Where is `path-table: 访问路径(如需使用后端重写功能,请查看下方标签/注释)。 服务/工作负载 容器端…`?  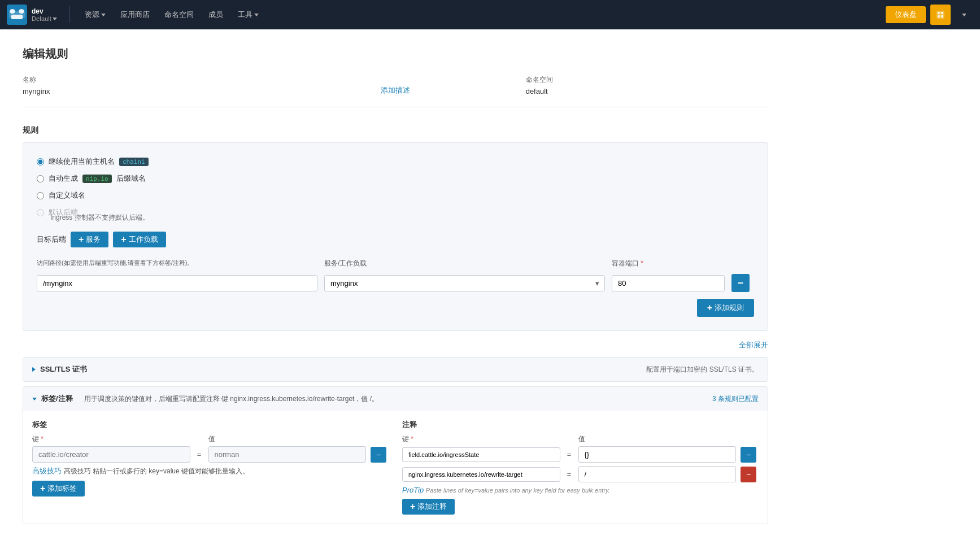 path-table: 访问路径(如需使用后端重写功能,请查看下方标签/注释)。 服务/工作负载 容器端… is located at coordinates (395, 275).